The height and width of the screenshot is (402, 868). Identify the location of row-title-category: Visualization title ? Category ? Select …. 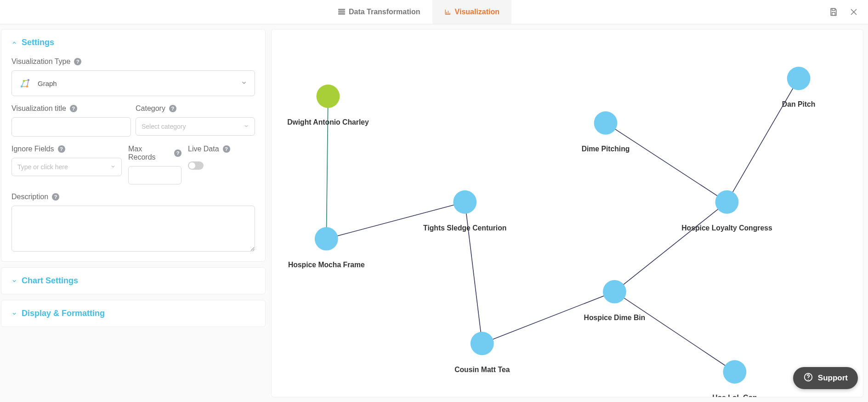
(133, 121).